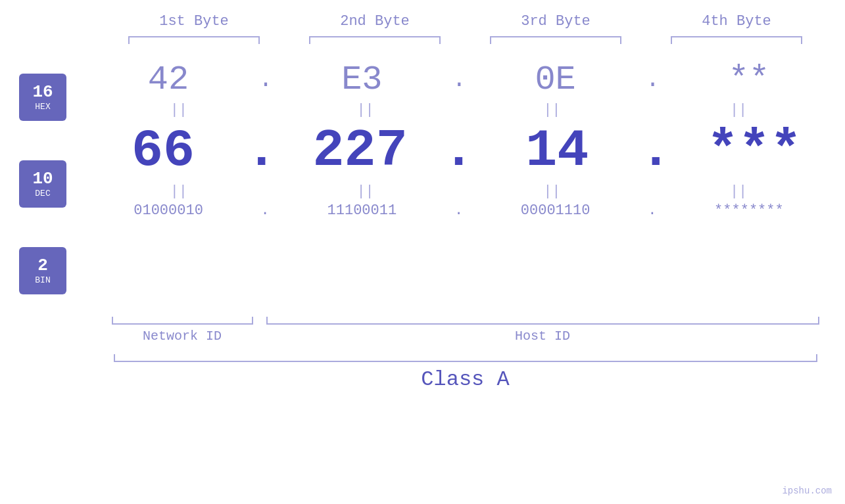 The width and height of the screenshot is (845, 504). I want to click on class-bracket-row: Class A, so click(466, 373).